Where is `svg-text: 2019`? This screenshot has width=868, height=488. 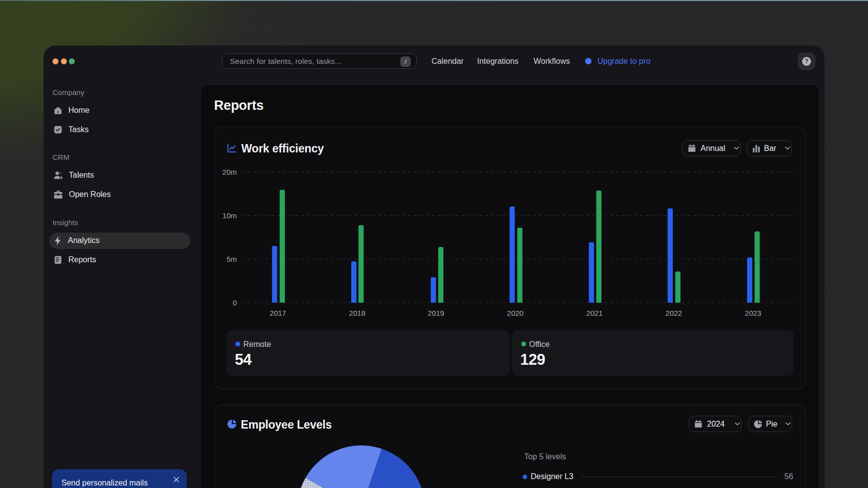
svg-text: 2019 is located at coordinates (436, 313).